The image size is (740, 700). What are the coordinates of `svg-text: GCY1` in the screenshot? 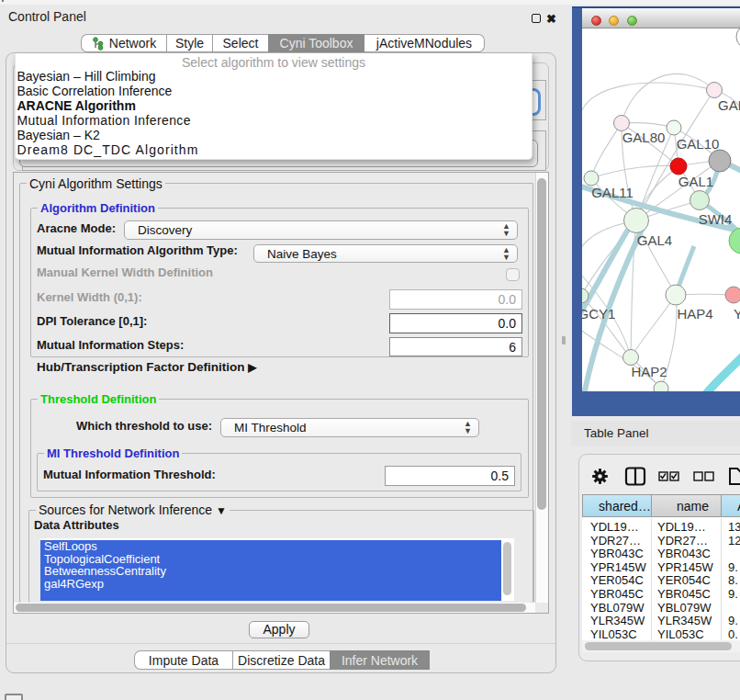 It's located at (599, 314).